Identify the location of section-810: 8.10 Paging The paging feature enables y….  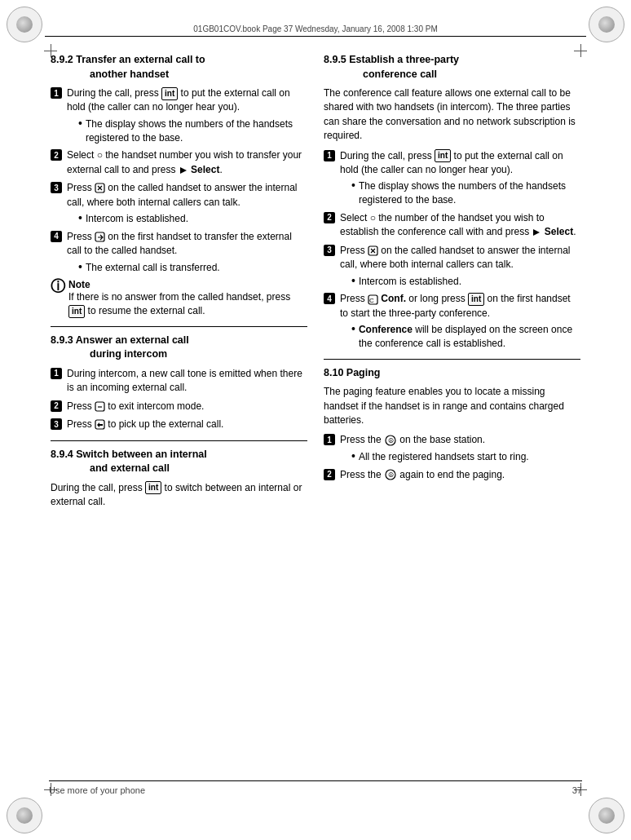
(452, 424).